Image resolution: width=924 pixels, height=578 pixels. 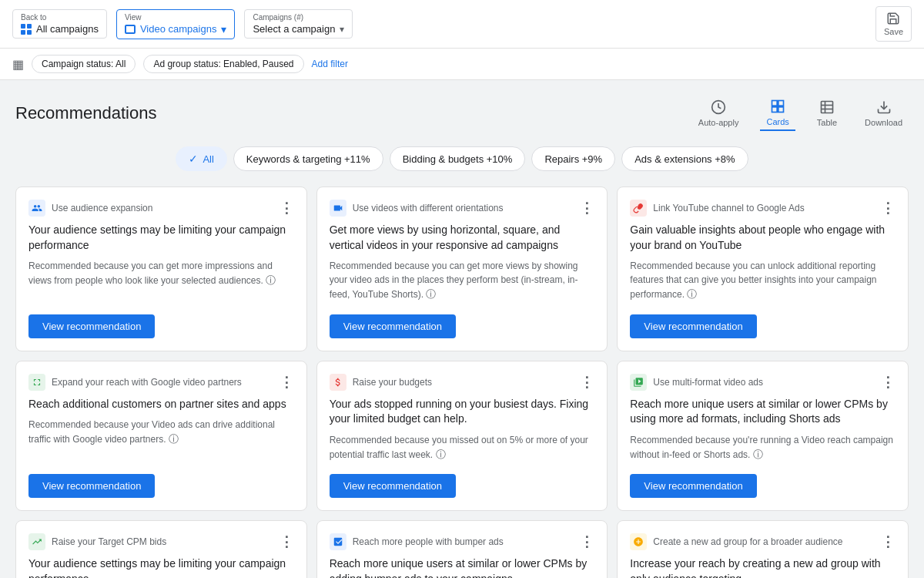 I want to click on back-to-button: Back to All campaigns, so click(x=60, y=24).